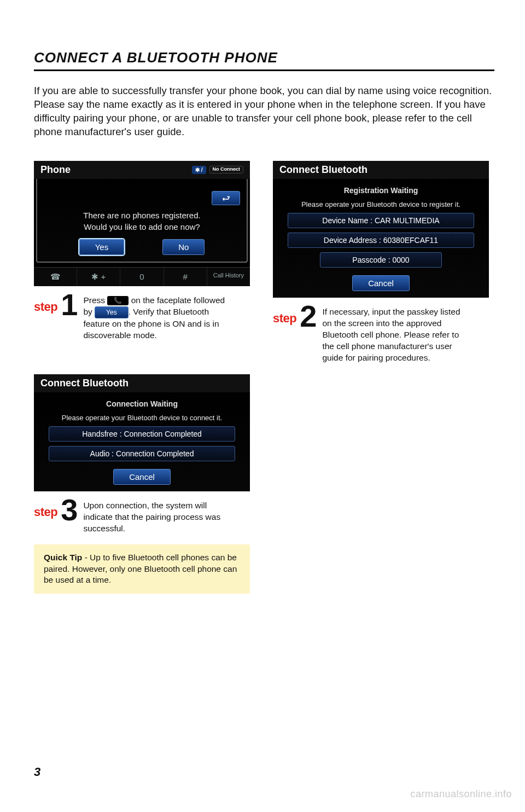 This screenshot has height=812, width=525. I want to click on screen1-title: Phone, so click(56, 170).